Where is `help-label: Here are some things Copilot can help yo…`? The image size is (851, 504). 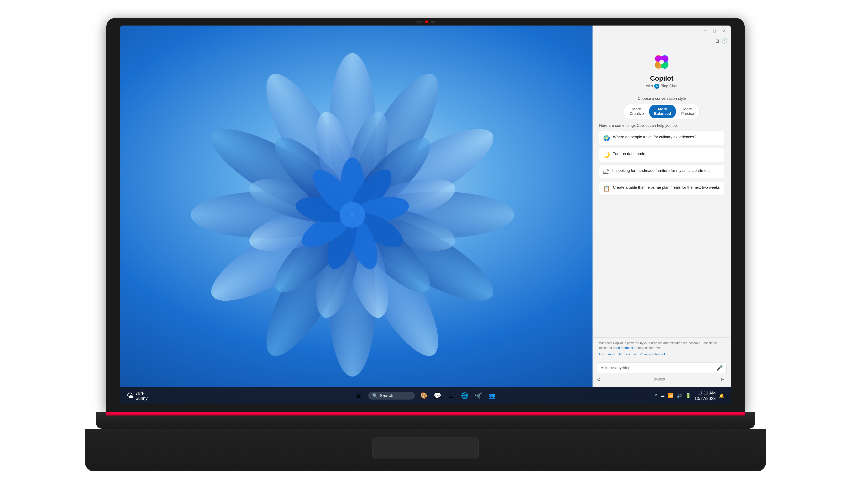 help-label: Here are some things Copilot can help yo… is located at coordinates (662, 126).